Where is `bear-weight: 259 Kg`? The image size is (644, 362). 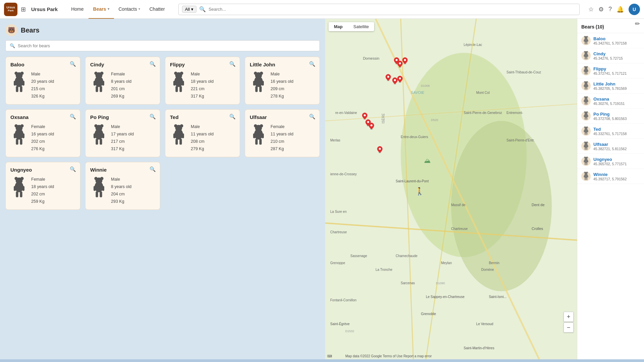 bear-weight: 259 Kg is located at coordinates (43, 201).